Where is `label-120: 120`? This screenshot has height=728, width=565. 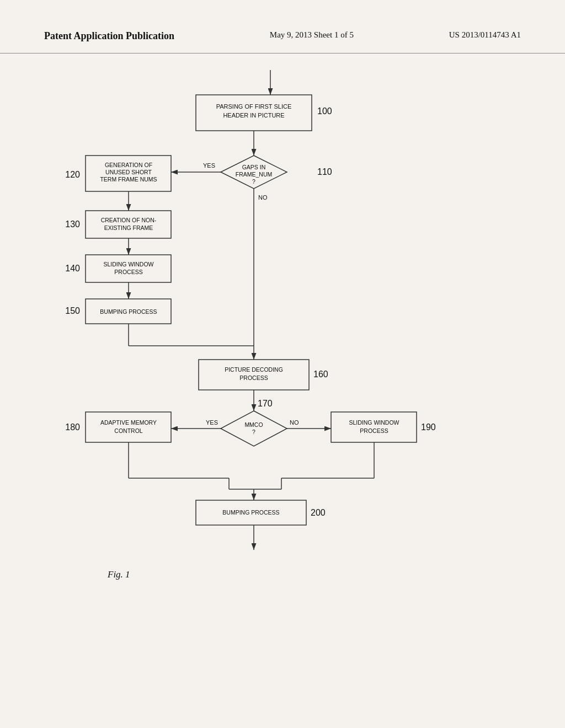 label-120: 120 is located at coordinates (73, 174).